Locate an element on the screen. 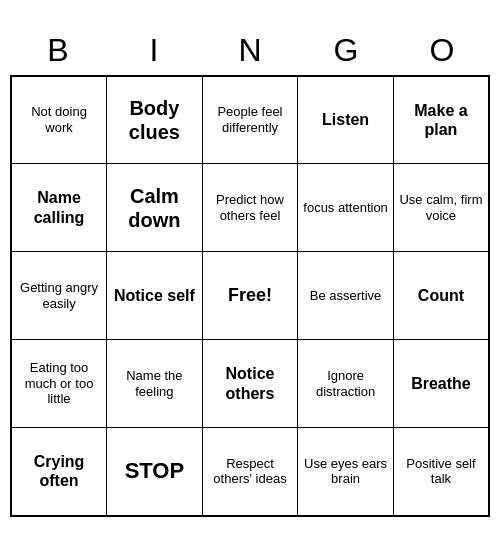  cell-4-3: Use eyes ears brain is located at coordinates (346, 472).